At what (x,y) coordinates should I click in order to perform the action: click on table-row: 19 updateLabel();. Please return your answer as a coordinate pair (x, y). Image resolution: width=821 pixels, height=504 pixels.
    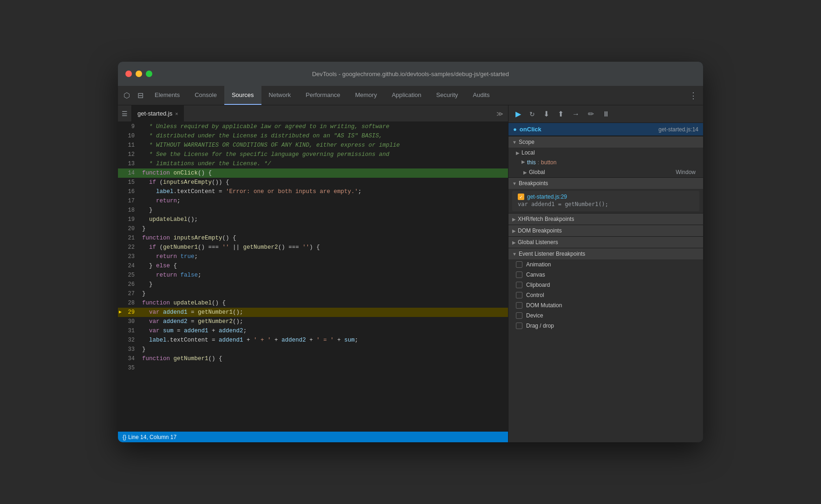
    Looking at the image, I should click on (313, 220).